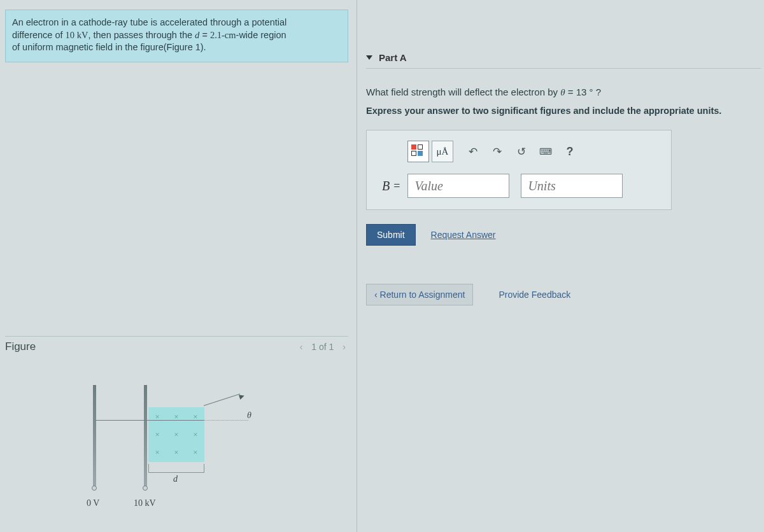 This screenshot has width=764, height=532. I want to click on problem-text: , then passes through the, so click(141, 35).